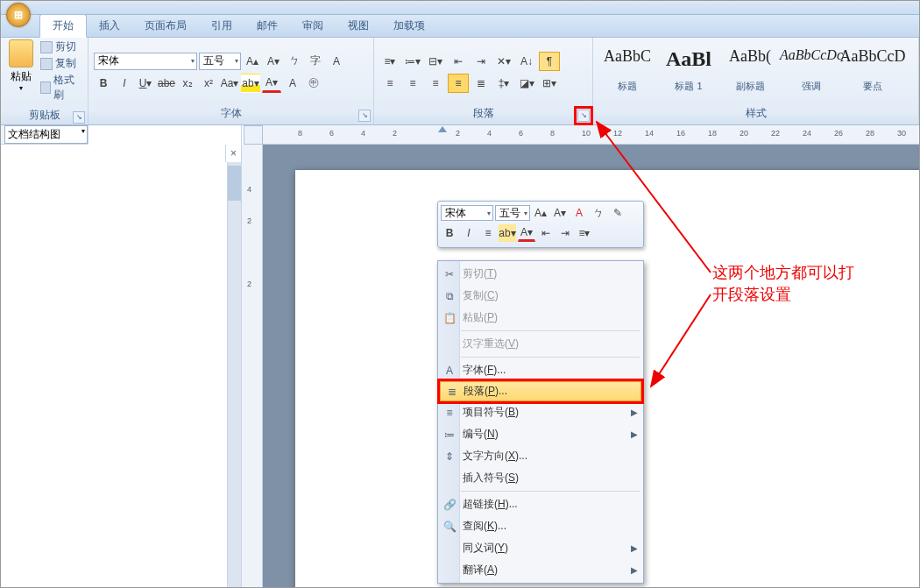  What do you see at coordinates (231, 114) in the screenshot?
I see `group-font-label: 字体 ↘` at bounding box center [231, 114].